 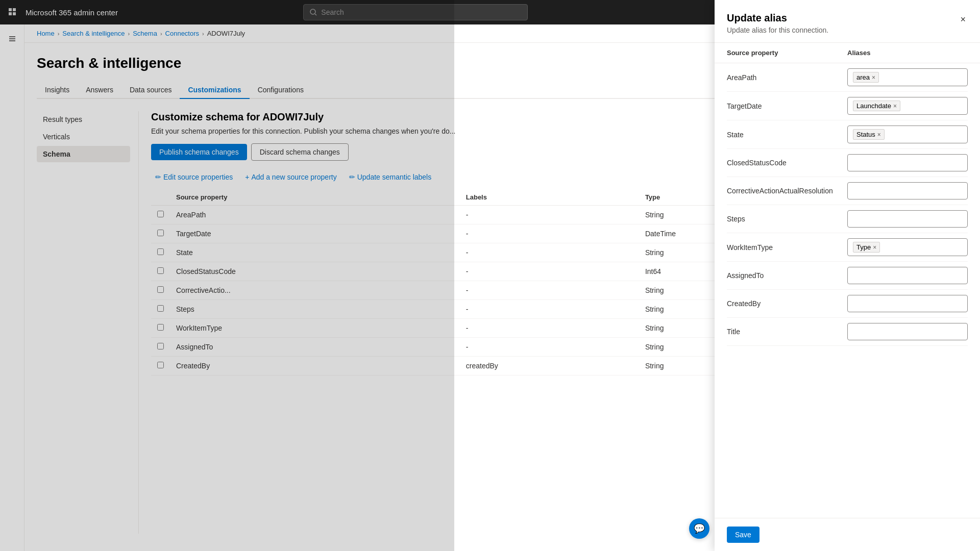 I want to click on alias-input-field: Status×, so click(x=908, y=135).